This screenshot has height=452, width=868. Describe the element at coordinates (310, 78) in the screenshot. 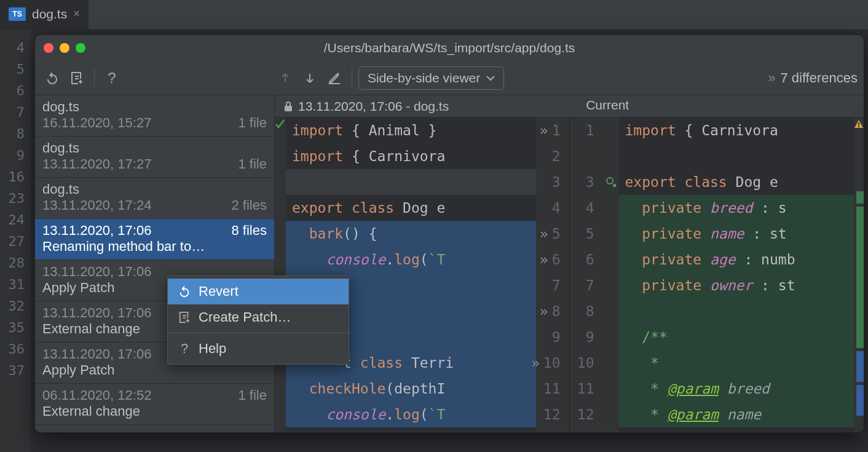

I see `next-diff-button` at that location.